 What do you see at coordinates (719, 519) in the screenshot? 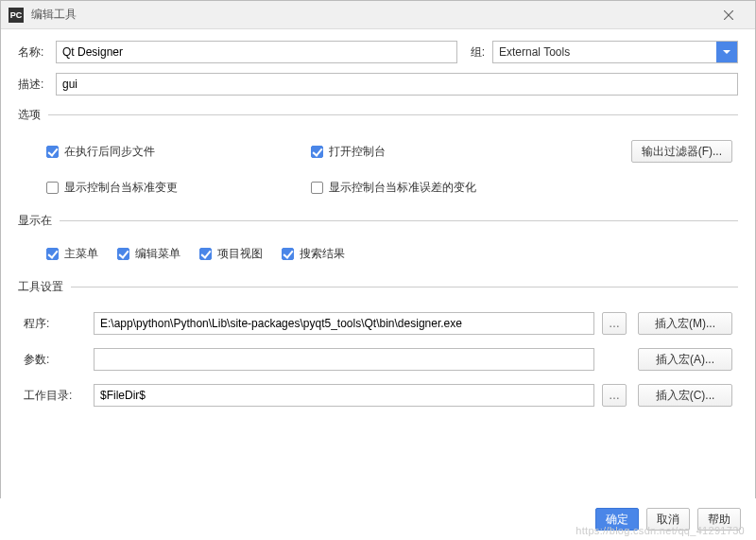
I see `help-button: 帮助` at bounding box center [719, 519].